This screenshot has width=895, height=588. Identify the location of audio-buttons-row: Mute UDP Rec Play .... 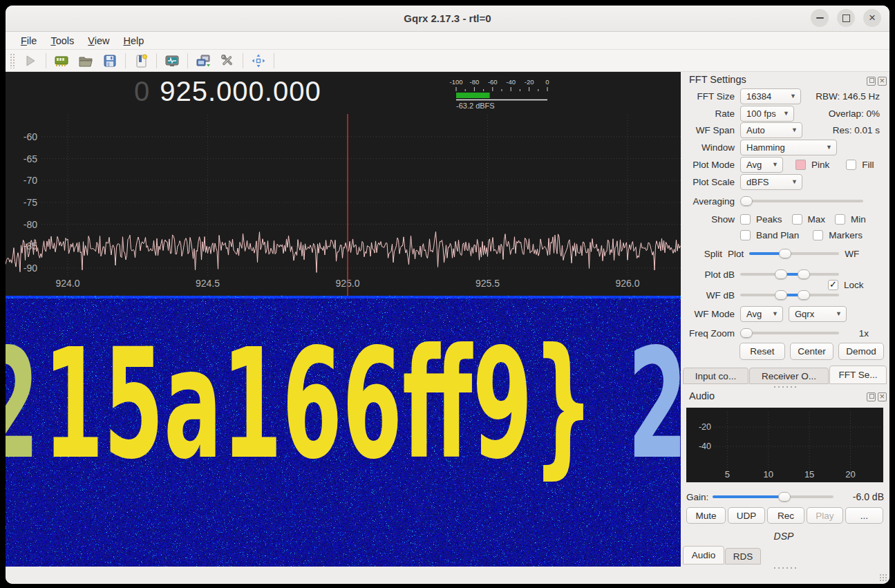
(786, 515).